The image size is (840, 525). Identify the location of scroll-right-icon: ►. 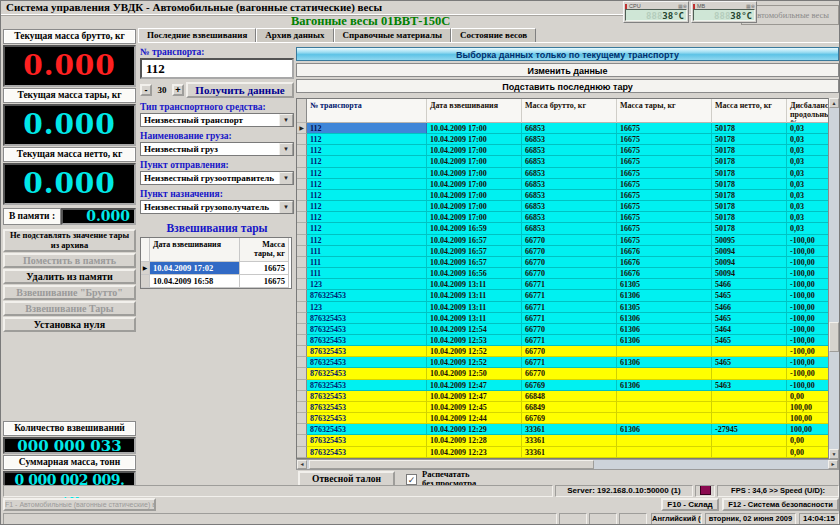
(833, 464).